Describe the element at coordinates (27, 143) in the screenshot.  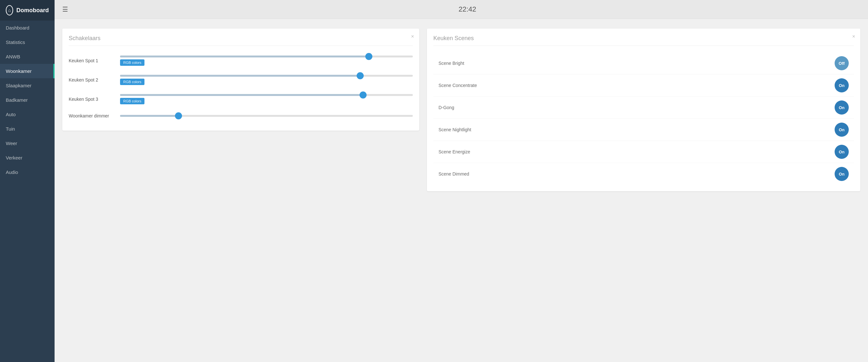
I see `sidebar-item-weer: Weer` at that location.